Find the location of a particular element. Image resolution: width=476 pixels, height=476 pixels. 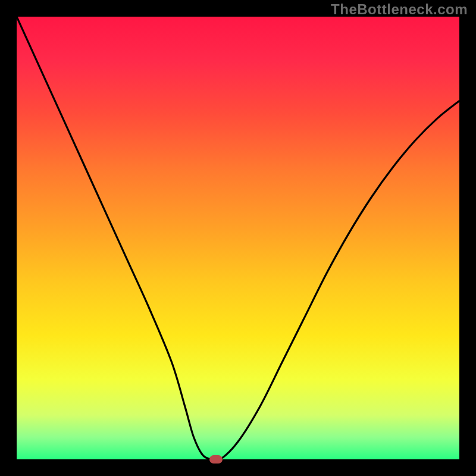

watermark-text: TheBottleneck.com is located at coordinates (399, 10).